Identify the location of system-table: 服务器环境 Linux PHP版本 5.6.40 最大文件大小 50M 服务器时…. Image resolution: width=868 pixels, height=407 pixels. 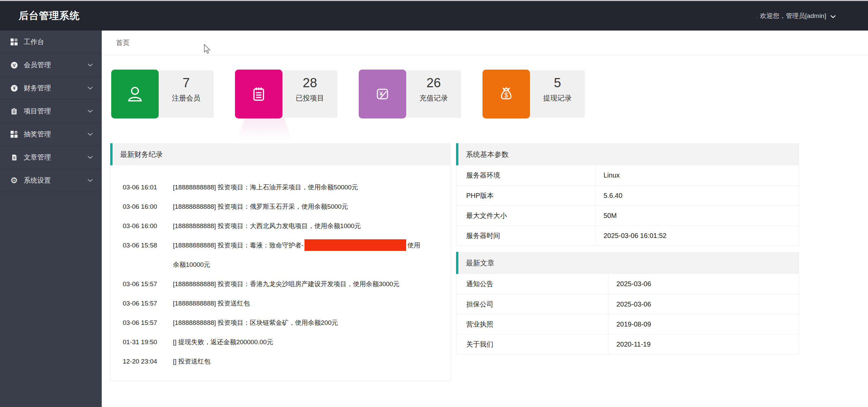
(628, 206).